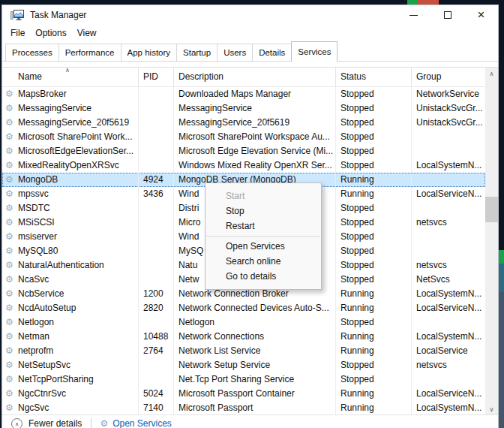 The image size is (504, 428). I want to click on context-menu-item-stop: Stop, so click(263, 211).